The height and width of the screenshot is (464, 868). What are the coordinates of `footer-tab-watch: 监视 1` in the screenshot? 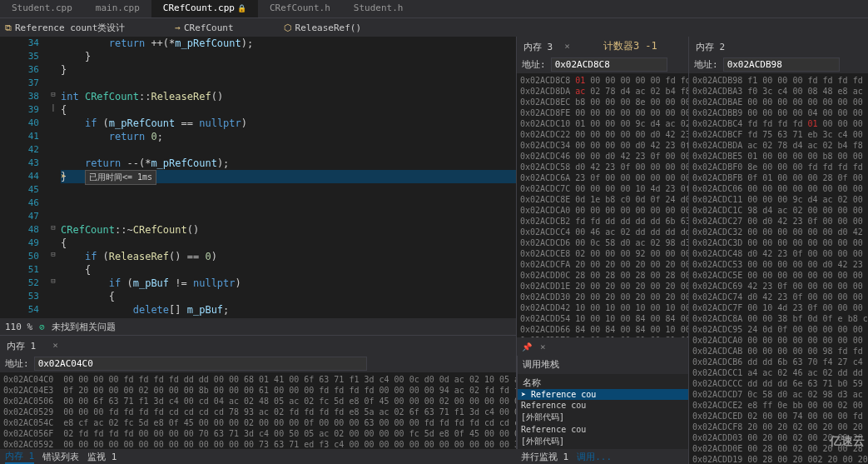 It's located at (102, 457).